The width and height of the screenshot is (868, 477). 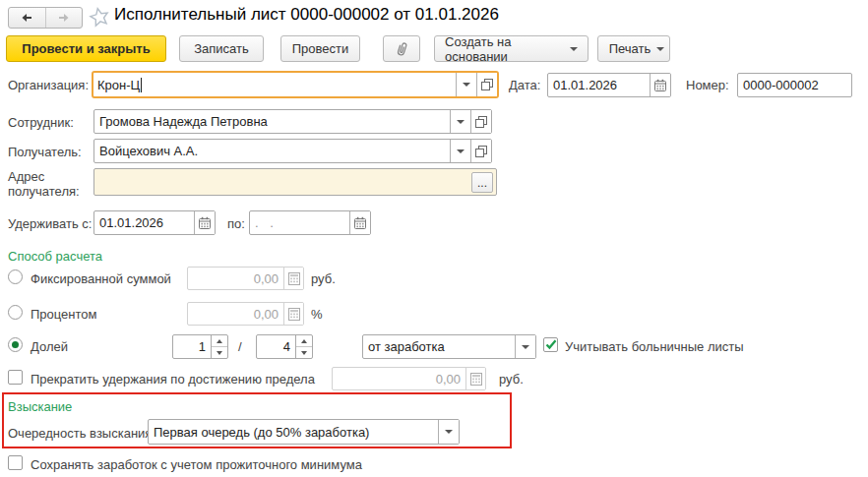 What do you see at coordinates (461, 122) in the screenshot?
I see `employee-dropdown-button` at bounding box center [461, 122].